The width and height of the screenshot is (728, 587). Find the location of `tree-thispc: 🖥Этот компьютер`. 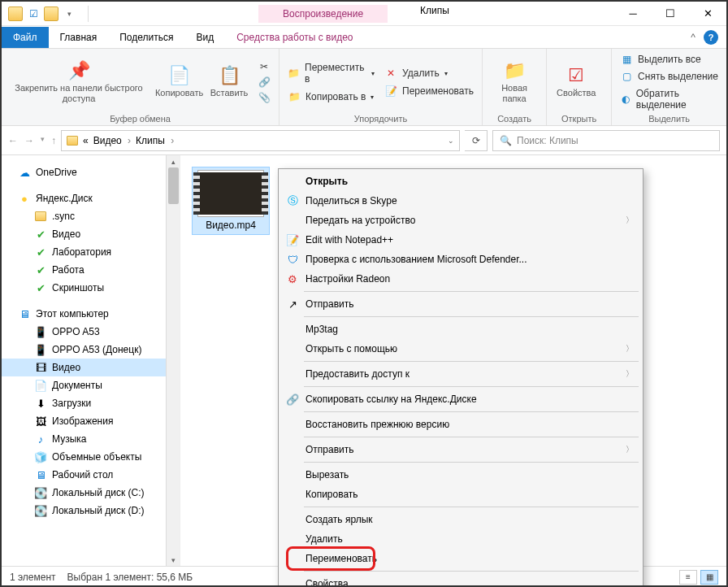

tree-thispc: 🖥Этот компьютер is located at coordinates (91, 314).